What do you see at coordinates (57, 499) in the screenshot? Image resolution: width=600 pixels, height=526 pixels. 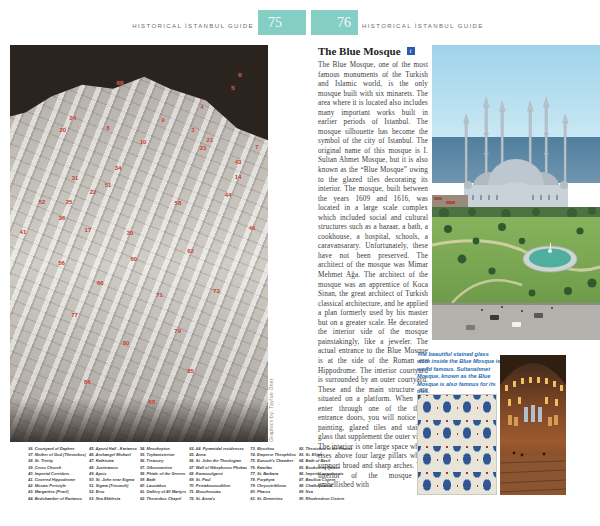 I see `legend-item: 44. Bedchamber of Karianos` at bounding box center [57, 499].